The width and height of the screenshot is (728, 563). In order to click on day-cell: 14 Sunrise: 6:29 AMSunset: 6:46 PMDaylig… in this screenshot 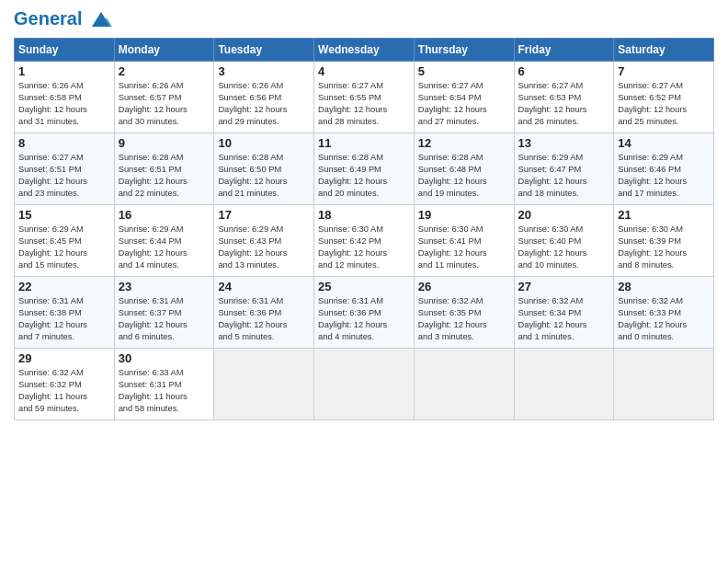, I will do `click(664, 168)`.